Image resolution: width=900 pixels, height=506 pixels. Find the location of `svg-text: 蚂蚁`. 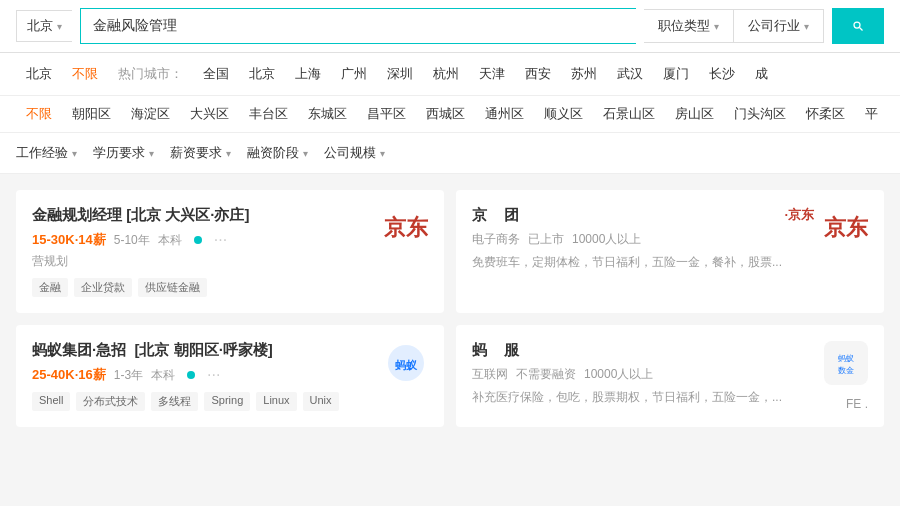

svg-text: 蚂蚁 is located at coordinates (846, 358).